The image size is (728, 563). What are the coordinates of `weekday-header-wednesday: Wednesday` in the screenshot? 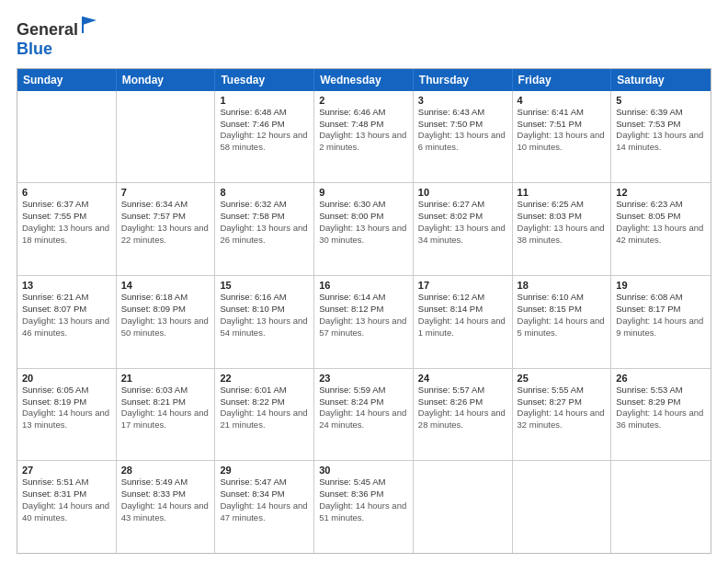 It's located at (364, 80).